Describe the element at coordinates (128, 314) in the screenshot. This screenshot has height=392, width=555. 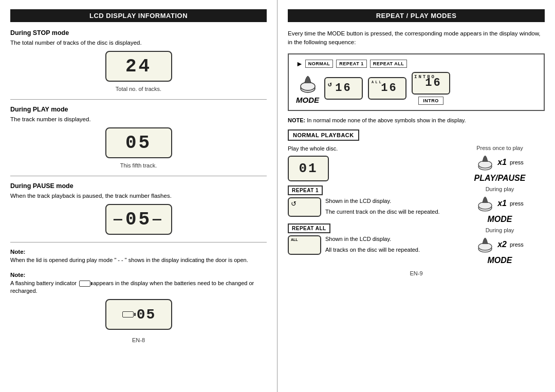
I see `battery-display-icon` at that location.